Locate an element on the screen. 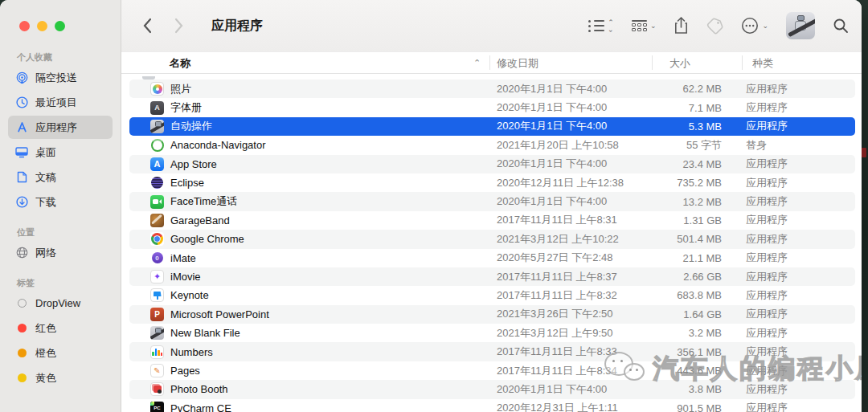 The image size is (868, 412). traffic-lights is located at coordinates (42, 26).